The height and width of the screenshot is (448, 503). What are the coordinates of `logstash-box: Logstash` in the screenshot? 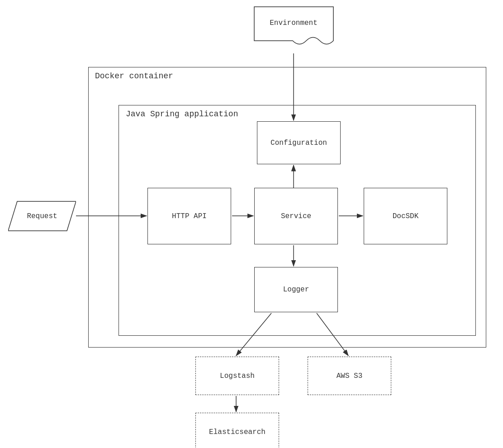 It's located at (237, 376).